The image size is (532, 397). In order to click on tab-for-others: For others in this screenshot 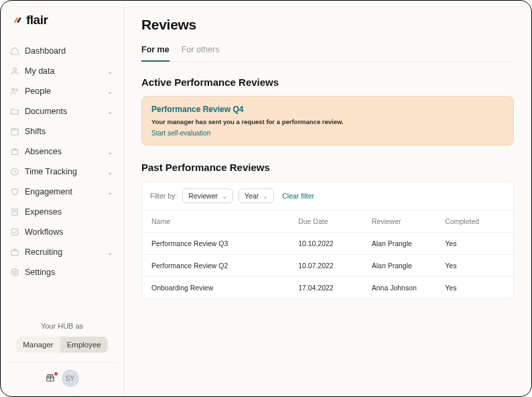, I will do `click(201, 53)`.